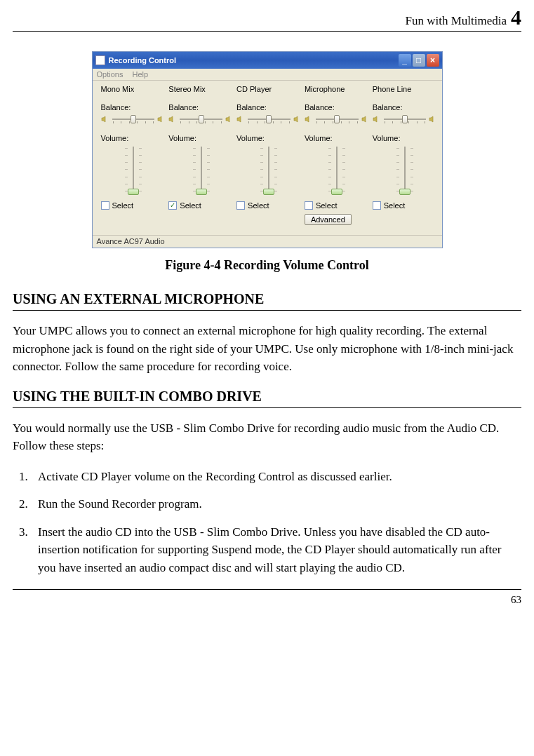 The image size is (534, 756). Describe the element at coordinates (267, 301) in the screenshot. I see `section-heading-external-mic: USING AN EXTERNAL MICROPHONE` at that location.